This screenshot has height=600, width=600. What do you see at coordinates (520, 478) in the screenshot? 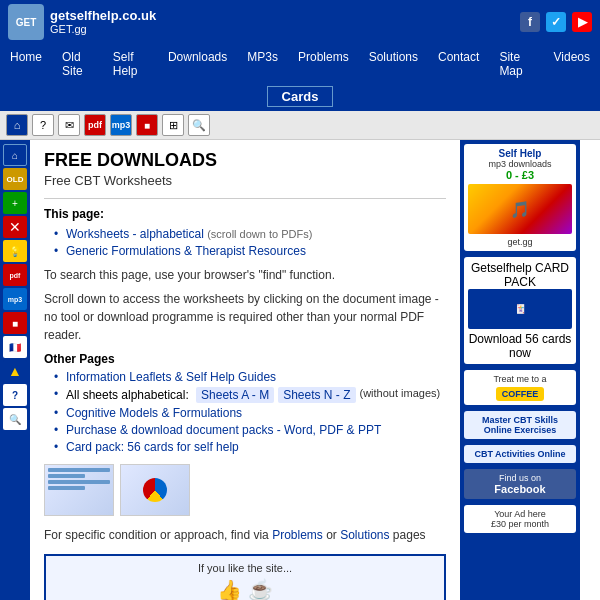
I see `facebook-text: Find us on` at bounding box center [520, 478].